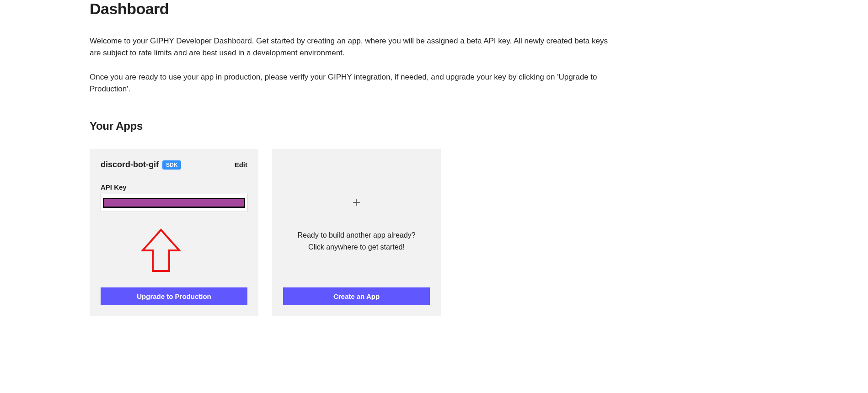  What do you see at coordinates (357, 9) in the screenshot?
I see `page-title: Dashboard` at bounding box center [357, 9].